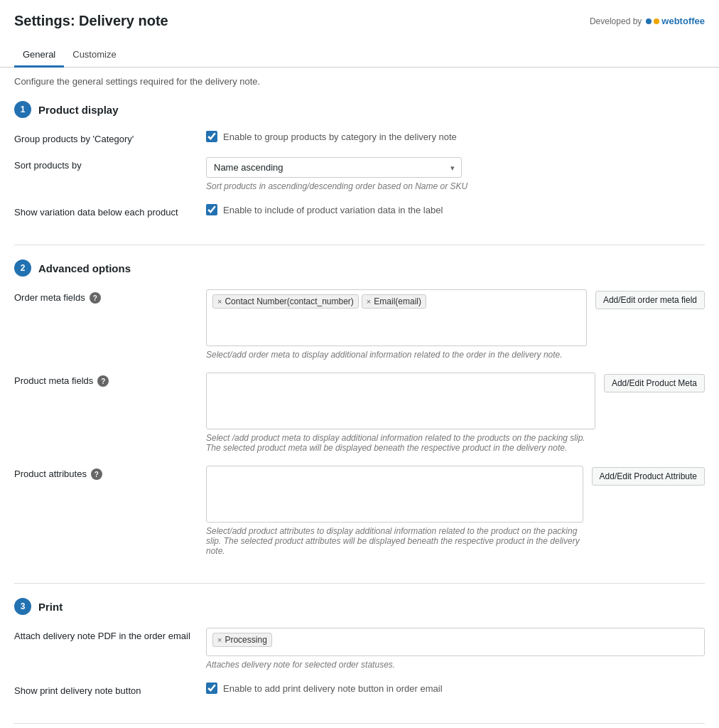 This screenshot has width=719, height=728. I want to click on field-row-group-products: Group products by 'Category' Enable to g…, so click(360, 138).